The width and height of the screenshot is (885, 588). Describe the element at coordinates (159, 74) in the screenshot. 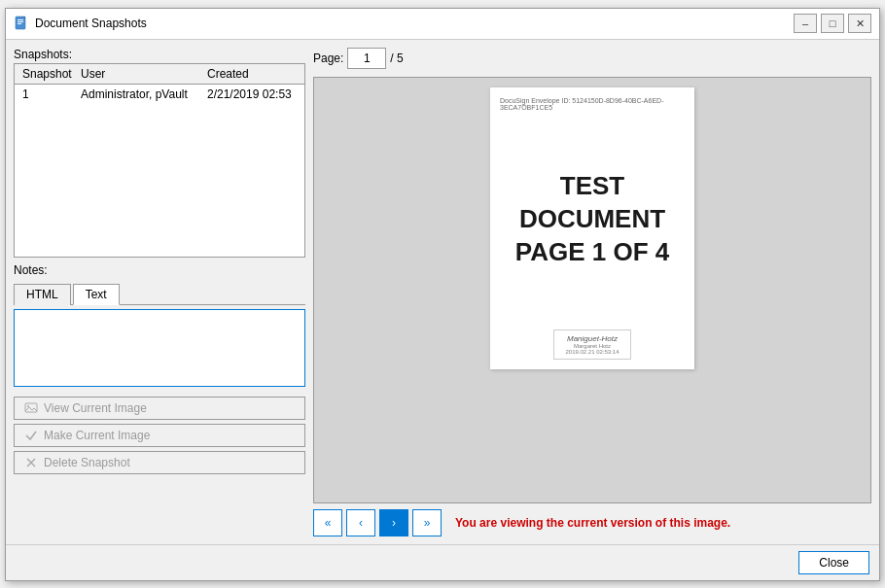

I see `table-header: Snapshot User Created` at that location.